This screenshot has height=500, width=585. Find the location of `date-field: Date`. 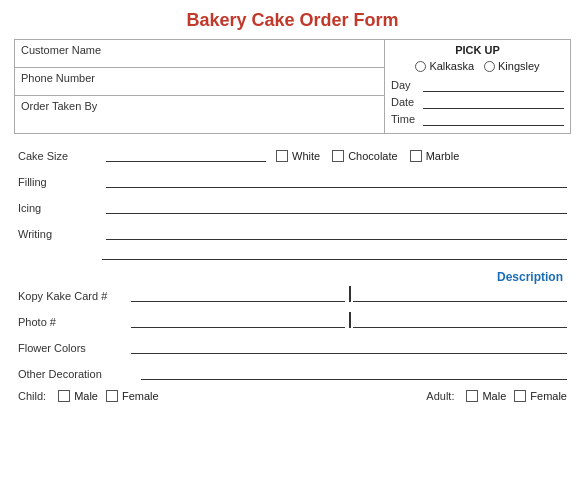

date-field: Date is located at coordinates (478, 102).